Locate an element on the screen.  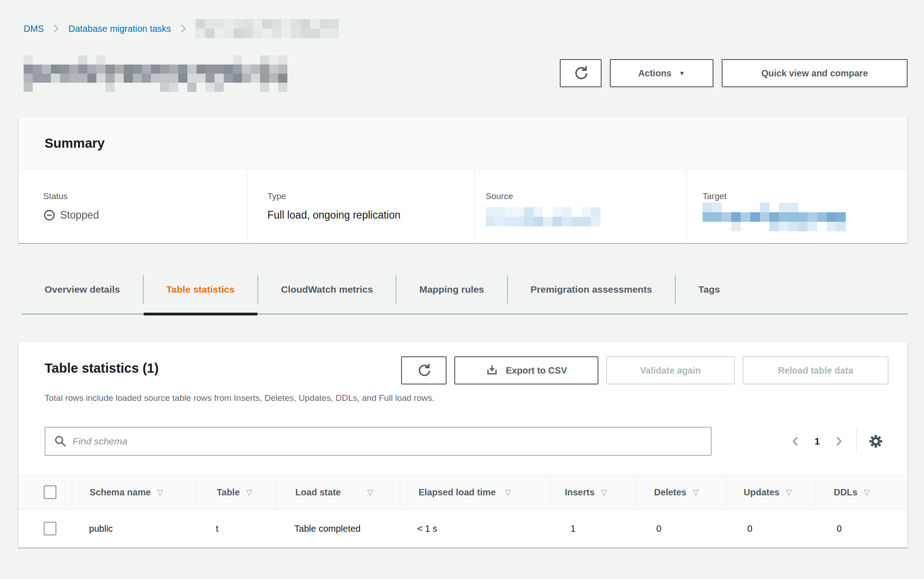
next-page-button is located at coordinates (839, 441).